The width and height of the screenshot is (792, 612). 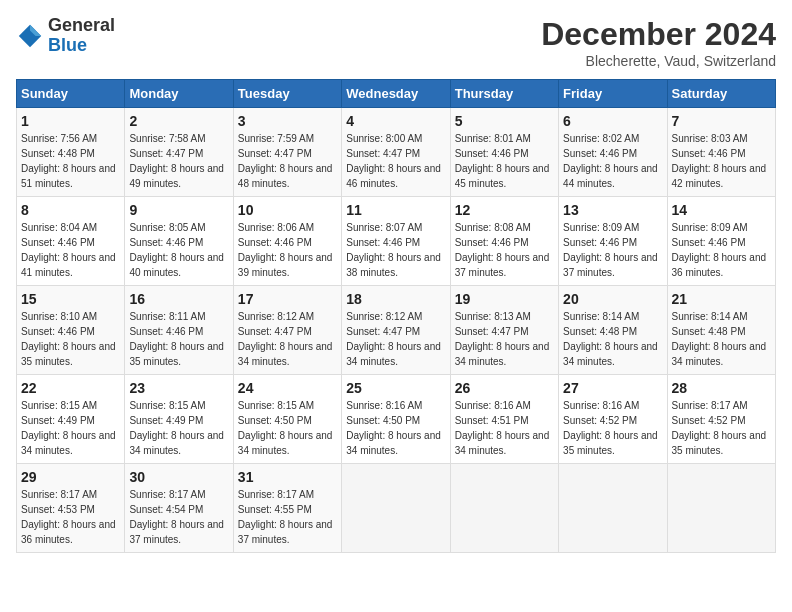 I want to click on day-info: Sunrise: 8:03 AMSunset: 4:46 PMDaylight:…, so click(x=722, y=161).